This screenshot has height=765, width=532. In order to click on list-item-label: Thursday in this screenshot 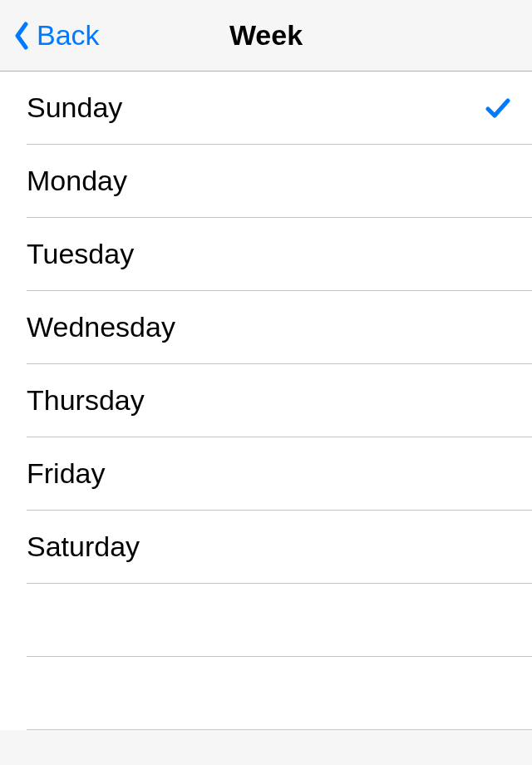, I will do `click(86, 401)`.